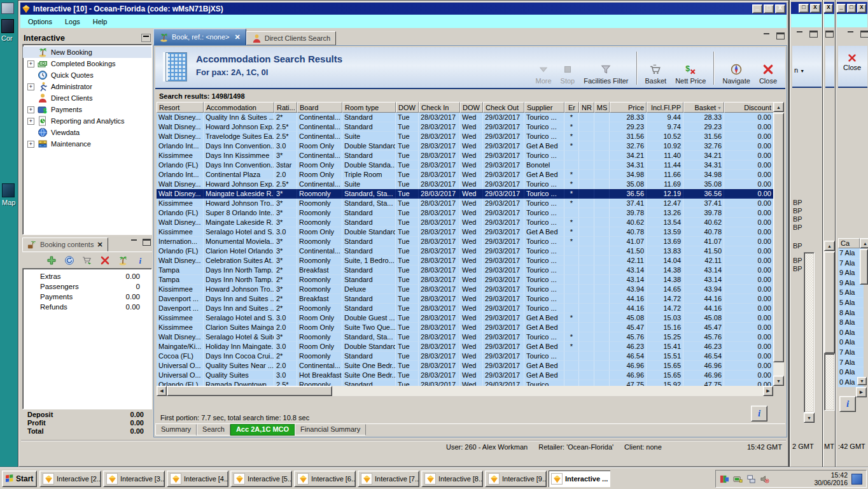 Image resolution: width=868 pixels, height=489 pixels. Describe the element at coordinates (780, 36) in the screenshot. I see `restore-view-icon` at that location.